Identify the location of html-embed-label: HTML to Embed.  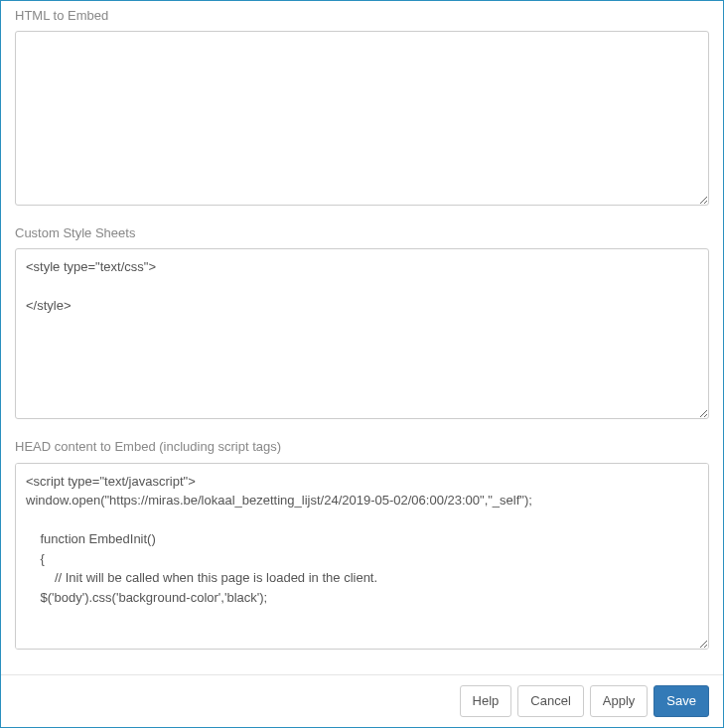
(362, 16).